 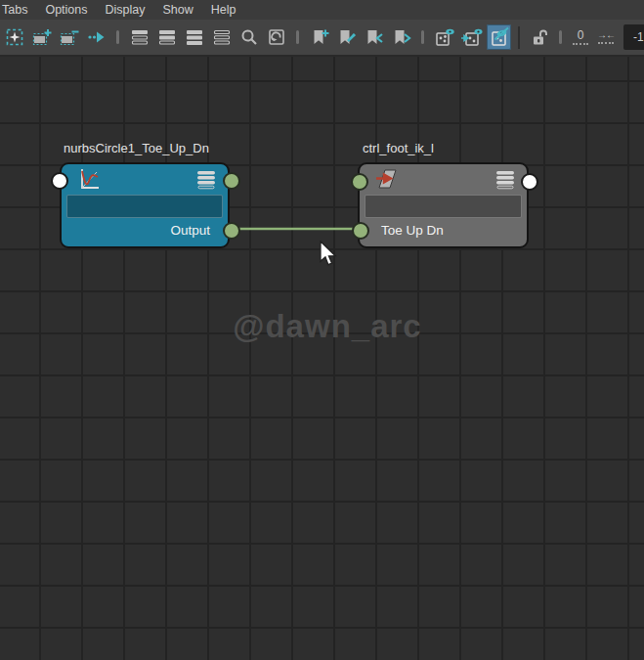 What do you see at coordinates (361, 231) in the screenshot?
I see `toe-up-dn-attr-port` at bounding box center [361, 231].